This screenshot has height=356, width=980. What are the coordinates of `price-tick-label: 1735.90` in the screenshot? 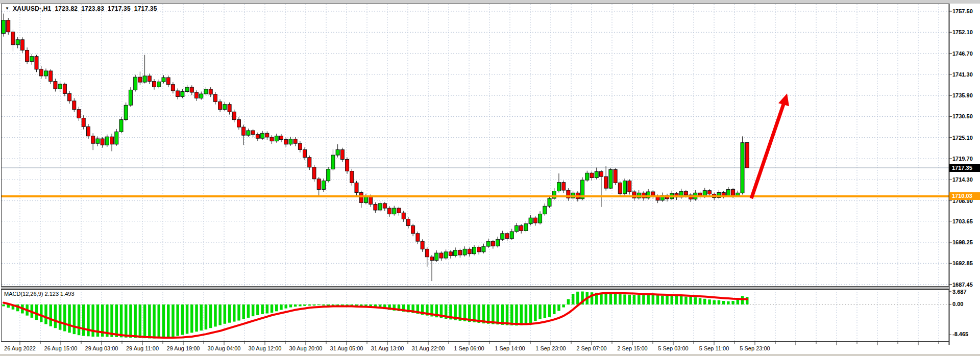 It's located at (963, 95).